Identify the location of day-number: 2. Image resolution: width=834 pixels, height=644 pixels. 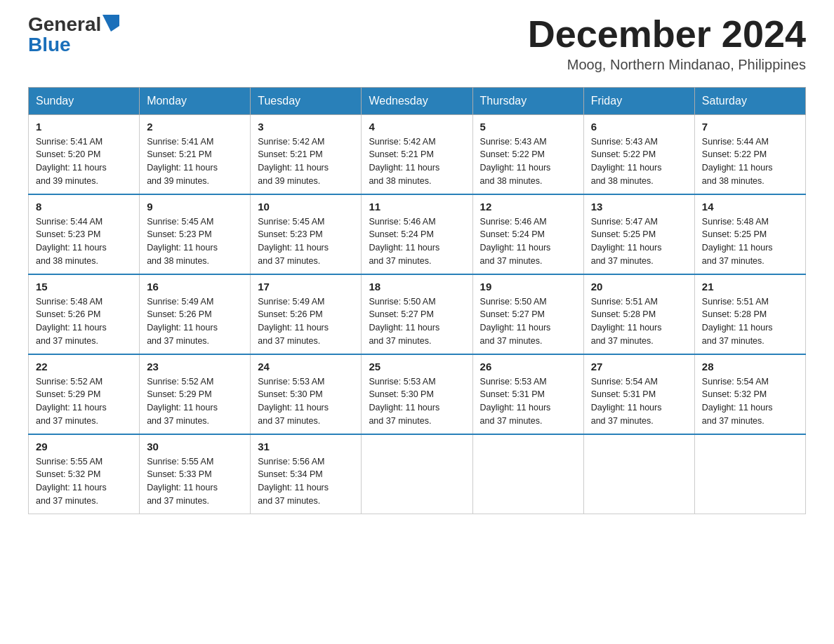
(195, 126).